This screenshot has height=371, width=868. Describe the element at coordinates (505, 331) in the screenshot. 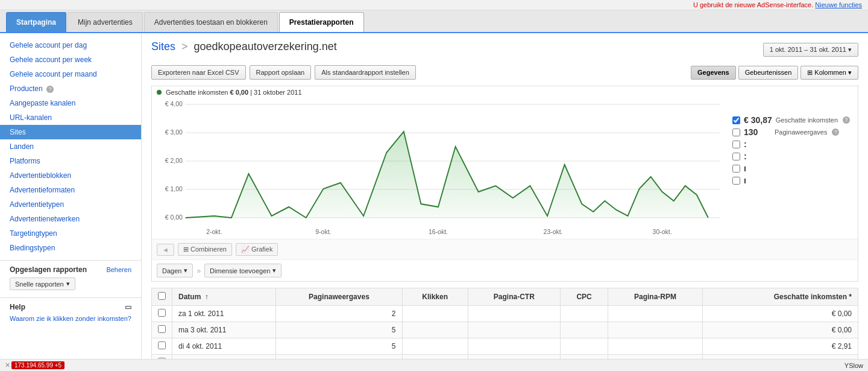

I see `table-row: ma 3 okt. 2011 5 € 0,00` at that location.